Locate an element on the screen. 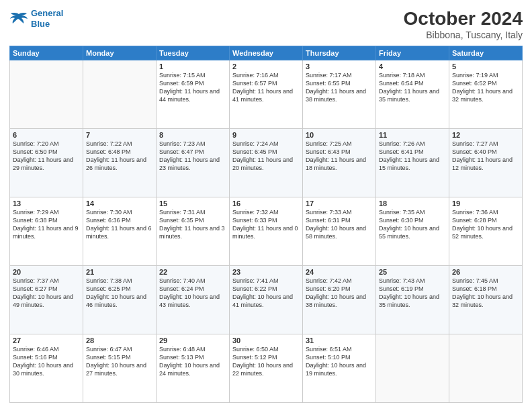 The width and height of the screenshot is (532, 411). day-info: Sunrise: 7:20 AM Sunset: 6:50 PM Dayligh… is located at coordinates (46, 156).